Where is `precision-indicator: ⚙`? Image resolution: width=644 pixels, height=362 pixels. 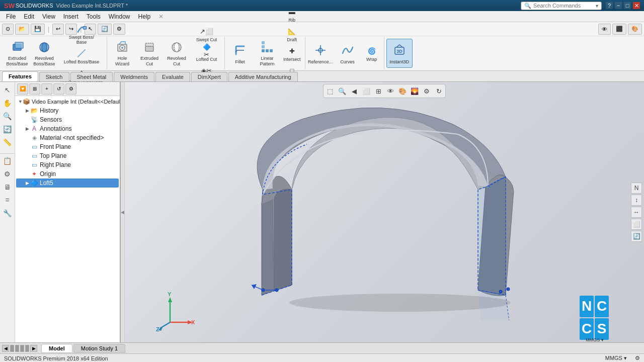
precision-indicator: ⚙ is located at coordinates (637, 358).